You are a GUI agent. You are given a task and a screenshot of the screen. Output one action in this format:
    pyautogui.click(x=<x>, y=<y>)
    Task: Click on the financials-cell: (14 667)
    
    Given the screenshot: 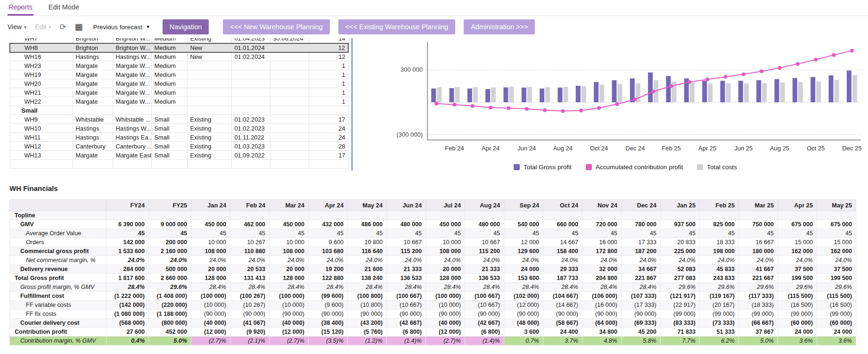 What is the action you would take?
    pyautogui.click(x=563, y=305)
    